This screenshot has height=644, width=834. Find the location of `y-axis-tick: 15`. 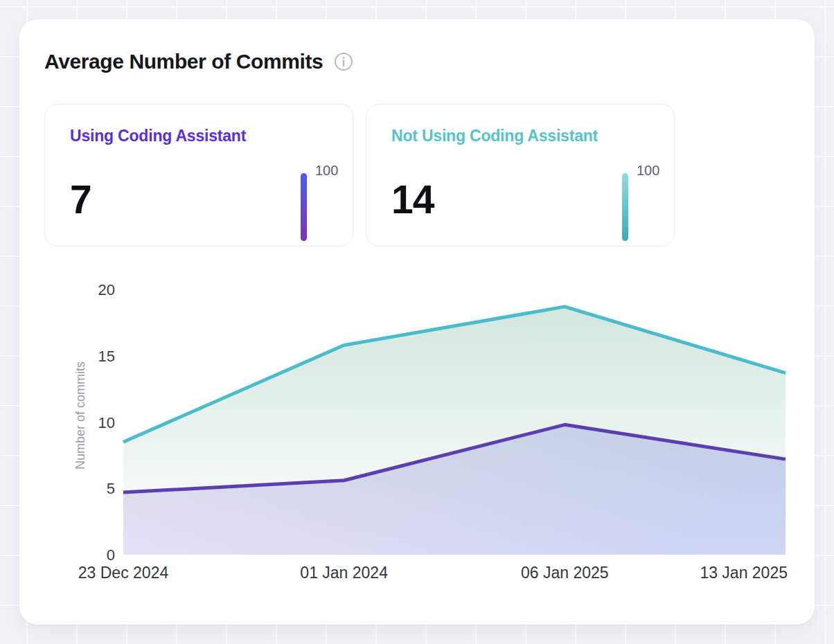

y-axis-tick: 15 is located at coordinates (107, 356).